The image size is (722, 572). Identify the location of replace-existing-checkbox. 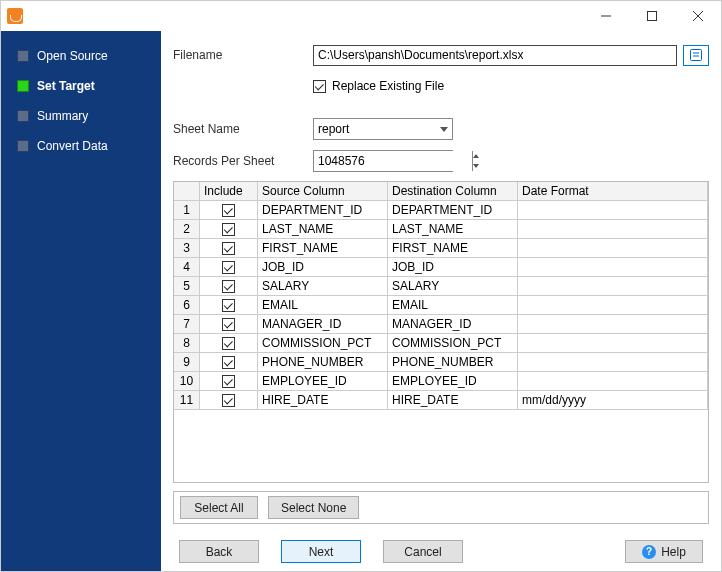
(320, 86).